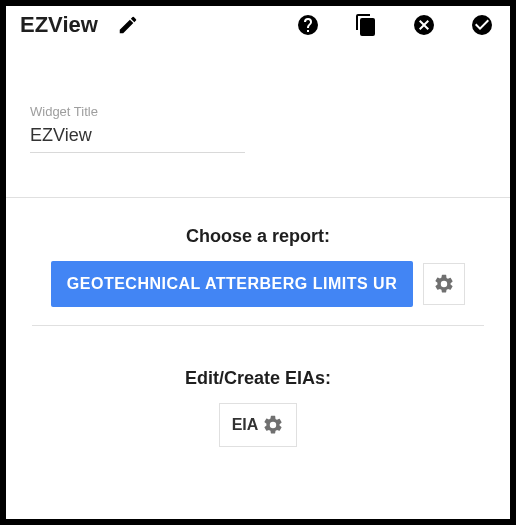 This screenshot has width=516, height=525. Describe the element at coordinates (482, 25) in the screenshot. I see `ok-button` at that location.